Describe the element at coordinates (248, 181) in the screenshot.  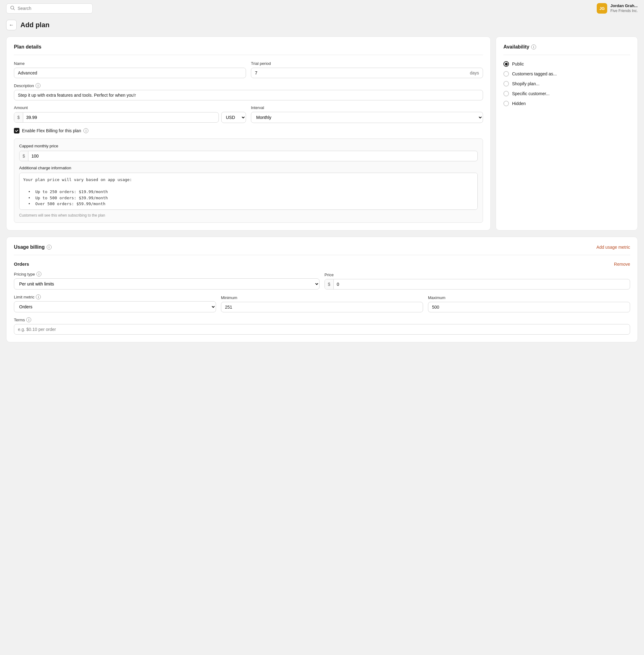
I see `flex-billing-box: Capped monthly price $ Additional charge…` at that location.